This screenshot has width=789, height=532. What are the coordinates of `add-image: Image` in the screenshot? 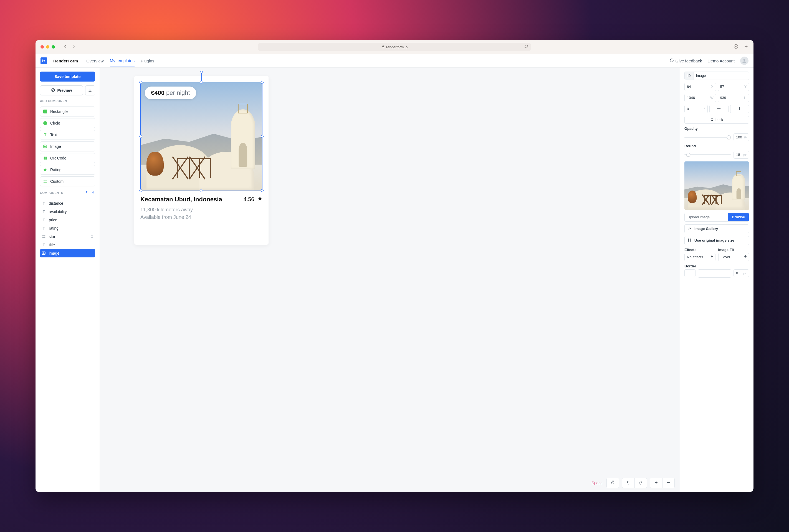 It's located at (68, 147).